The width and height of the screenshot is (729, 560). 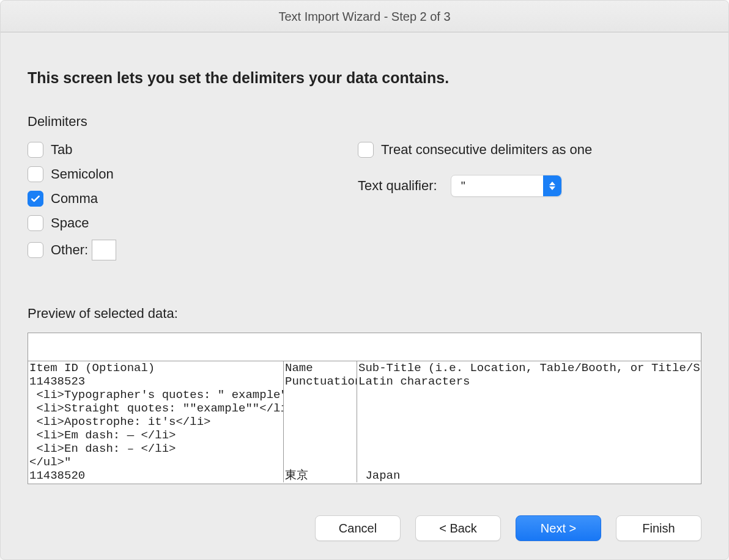 I want to click on preview-cell: <li>Apostrophe: it's</li>, so click(x=155, y=422).